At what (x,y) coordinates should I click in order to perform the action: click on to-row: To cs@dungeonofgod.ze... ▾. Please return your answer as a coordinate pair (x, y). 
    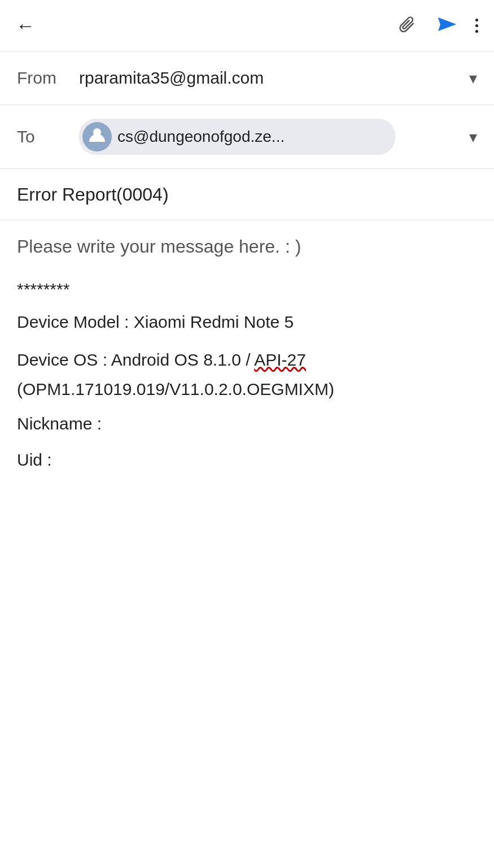
    Looking at the image, I should click on (247, 137).